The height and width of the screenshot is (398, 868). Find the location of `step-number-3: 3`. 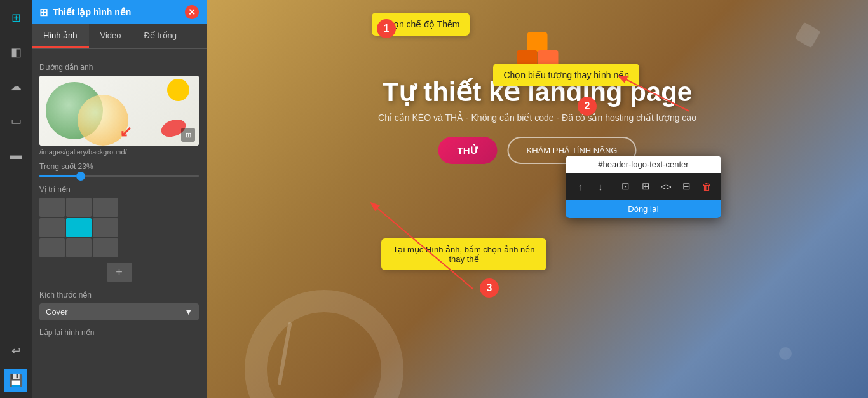

step-number-3: 3 is located at coordinates (489, 288).